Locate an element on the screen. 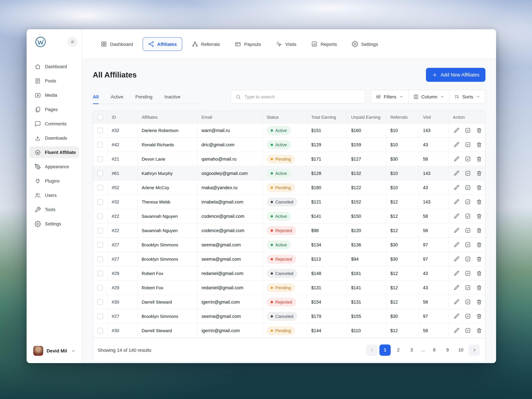  sidebar-item-settings: Settings is located at coordinates (54, 224).